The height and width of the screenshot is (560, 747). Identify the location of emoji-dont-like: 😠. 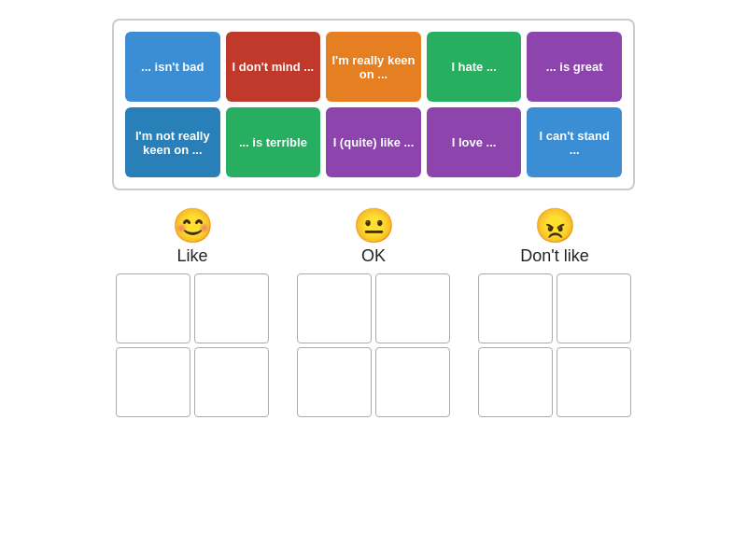
(555, 226).